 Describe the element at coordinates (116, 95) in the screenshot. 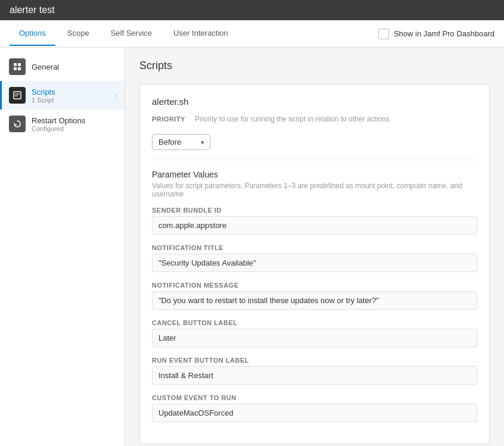

I see `scripts-chevron-icon: ›` at that location.